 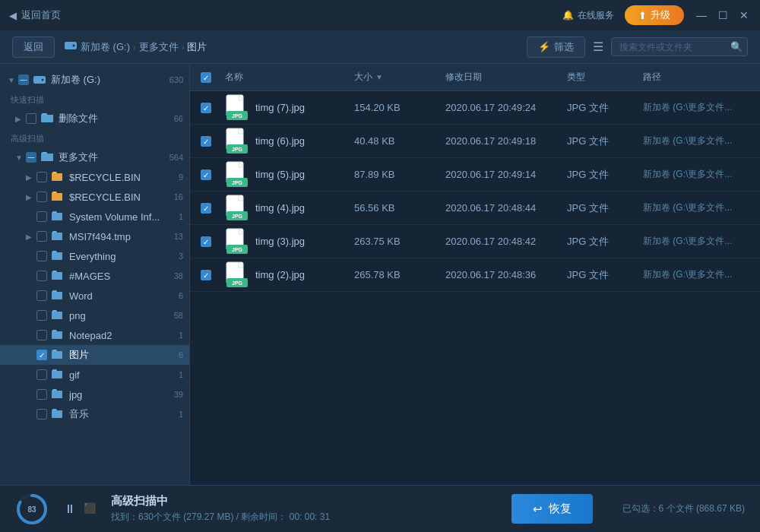 What do you see at coordinates (475, 141) in the screenshot?
I see `table-row: JPG timg (6).jpg 40.48 KB 2020.06.17 20:…` at bounding box center [475, 141].